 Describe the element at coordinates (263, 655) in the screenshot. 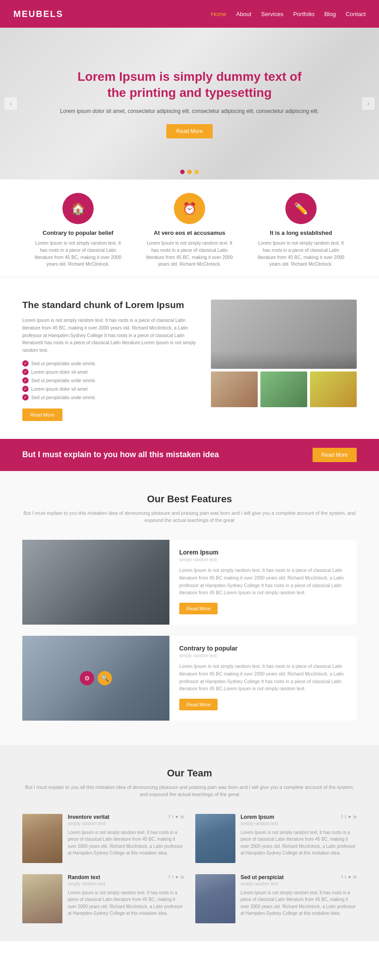

I see `feature-card-sub-2: simply random text` at that location.